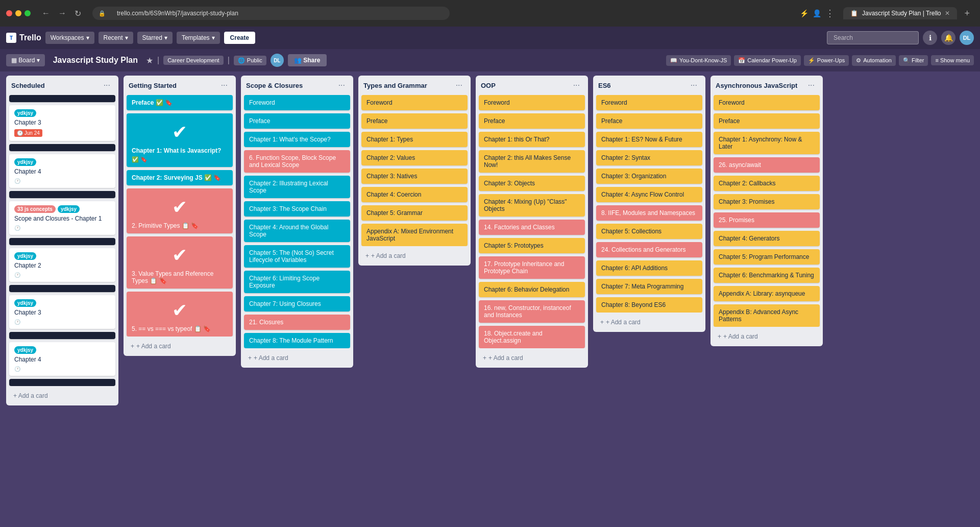  Describe the element at coordinates (967, 13) in the screenshot. I see `new-tab-button: +` at that location.